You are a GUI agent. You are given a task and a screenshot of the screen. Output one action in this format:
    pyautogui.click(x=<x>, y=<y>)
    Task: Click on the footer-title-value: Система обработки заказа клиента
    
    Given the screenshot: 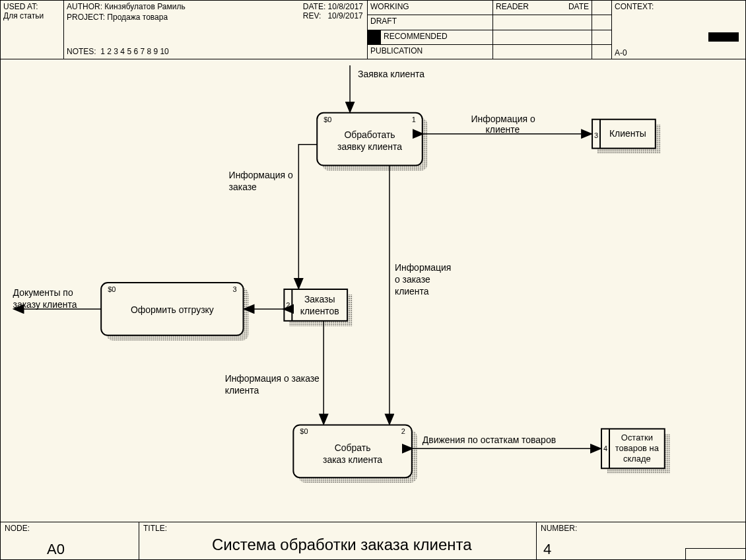 What is the action you would take?
    pyautogui.click(x=342, y=545)
    